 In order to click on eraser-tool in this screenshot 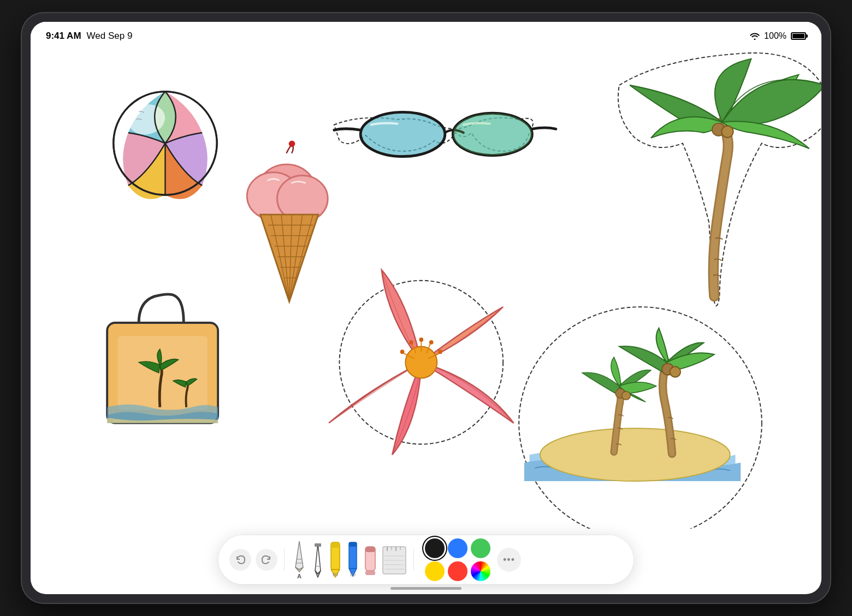, I will do `click(370, 560)`.